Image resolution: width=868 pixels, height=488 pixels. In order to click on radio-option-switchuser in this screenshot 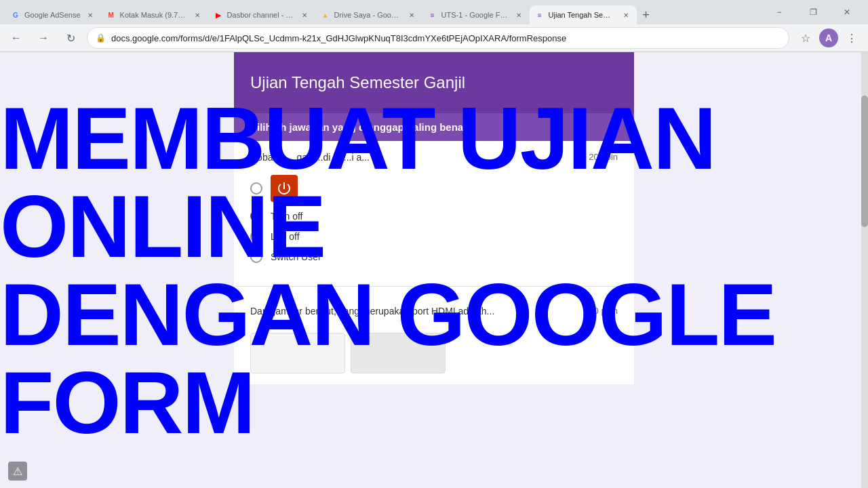, I will do `click(256, 257)`.